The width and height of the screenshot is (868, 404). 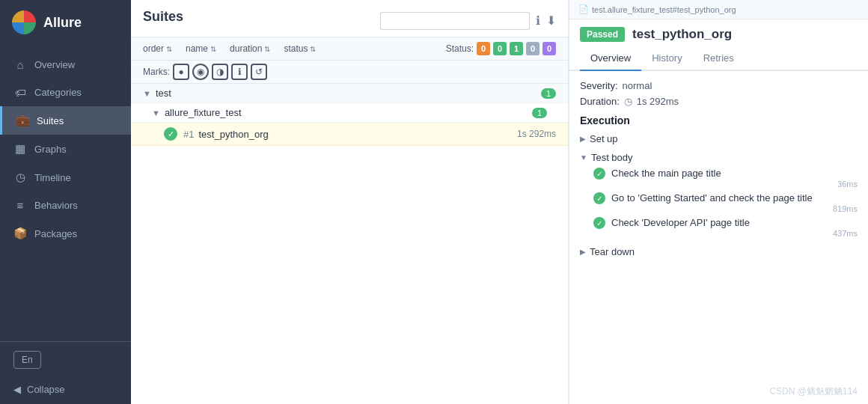 I want to click on sub-suite-name: allure_fixture_test, so click(x=204, y=112).